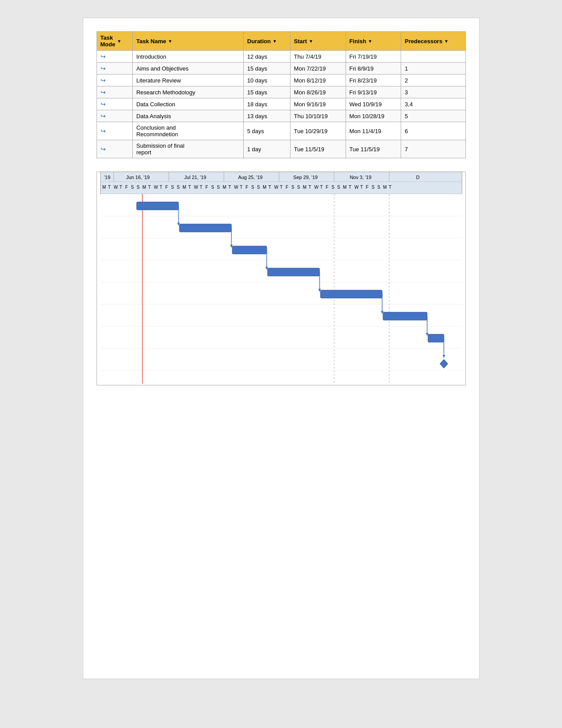  Describe the element at coordinates (373, 116) in the screenshot. I see `task-finish-cell: Mon 10/28/19` at that location.